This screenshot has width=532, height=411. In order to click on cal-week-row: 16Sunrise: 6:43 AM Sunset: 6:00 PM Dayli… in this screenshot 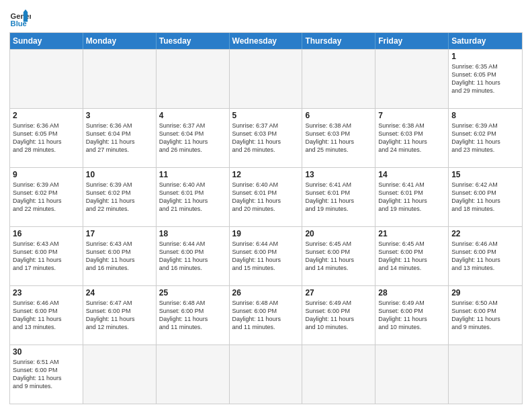, I will do `click(266, 256)`.